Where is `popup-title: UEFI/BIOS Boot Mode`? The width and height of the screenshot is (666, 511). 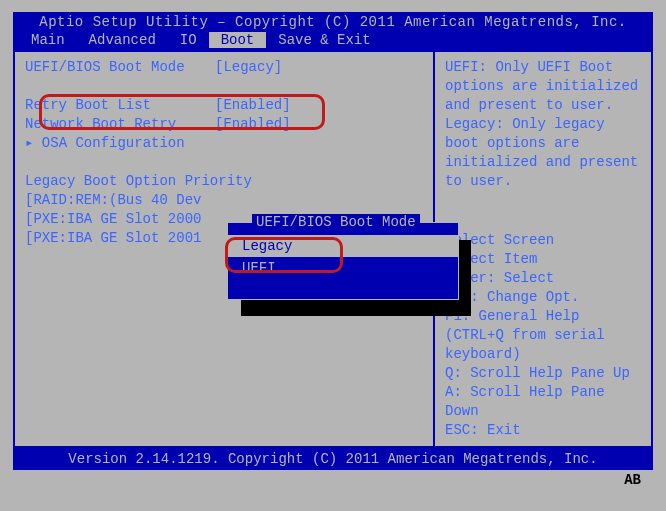 popup-title: UEFI/BIOS Boot Mode is located at coordinates (336, 222).